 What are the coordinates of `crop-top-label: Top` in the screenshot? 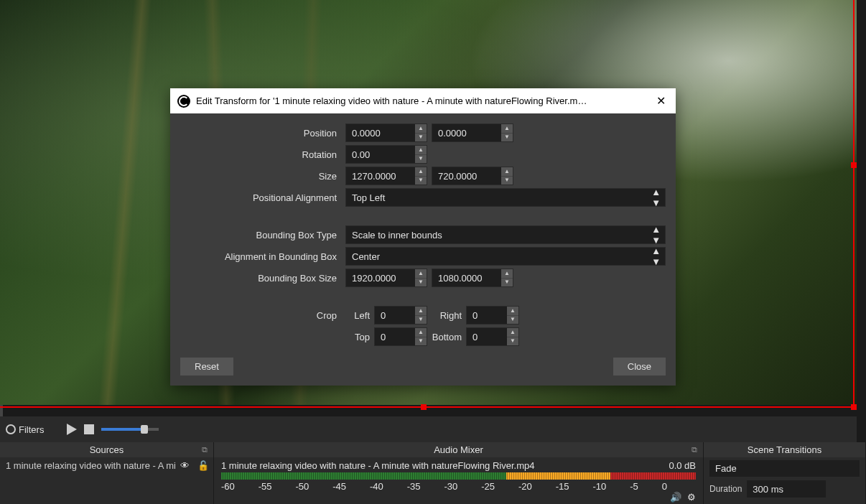 It's located at (358, 337).